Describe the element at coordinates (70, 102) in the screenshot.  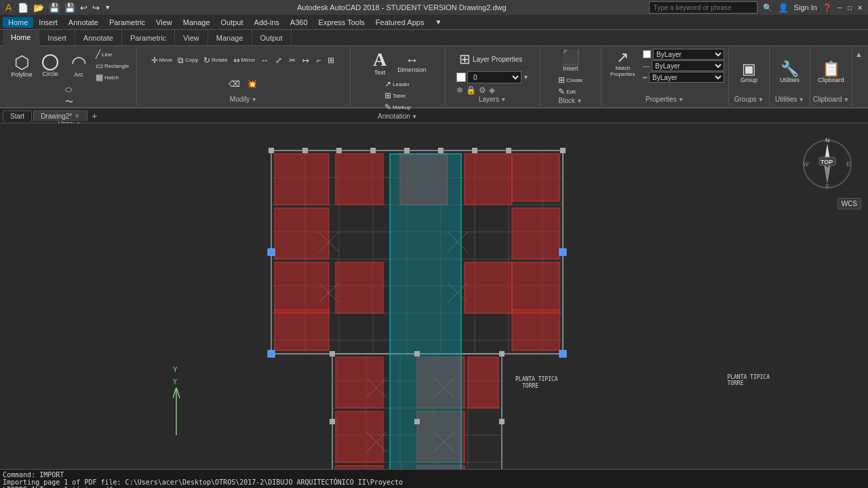
I see `spline-btn: 〜` at that location.